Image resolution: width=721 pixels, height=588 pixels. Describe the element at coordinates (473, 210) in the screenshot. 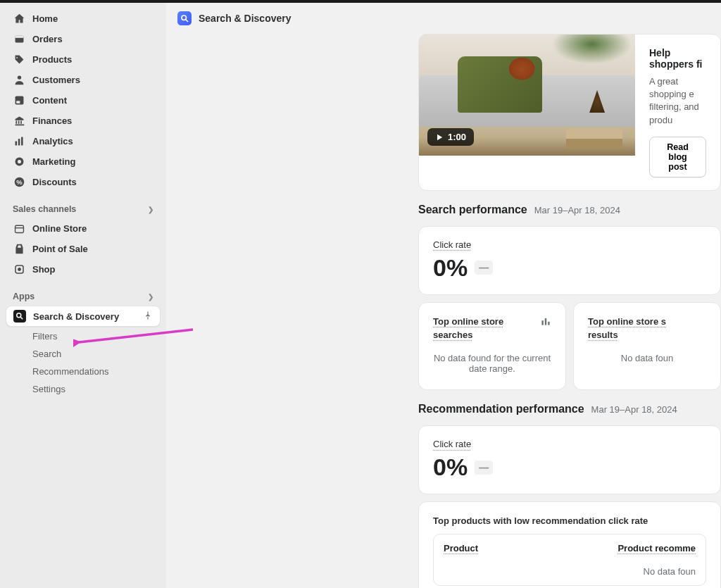

I see `section-title: Search performance` at that location.